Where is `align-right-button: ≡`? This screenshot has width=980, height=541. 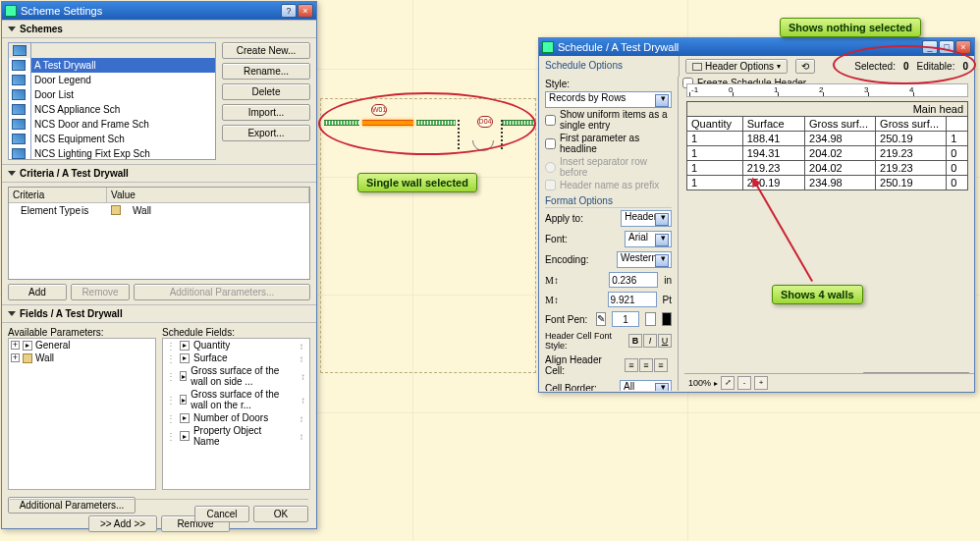
align-right-button: ≡ is located at coordinates (661, 365).